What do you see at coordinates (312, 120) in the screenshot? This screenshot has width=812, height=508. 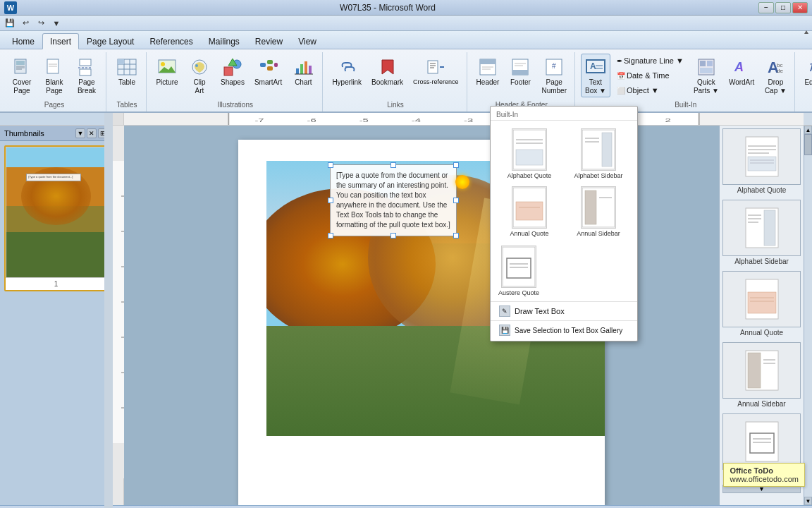 I see `svg-text: -6` at bounding box center [312, 120].